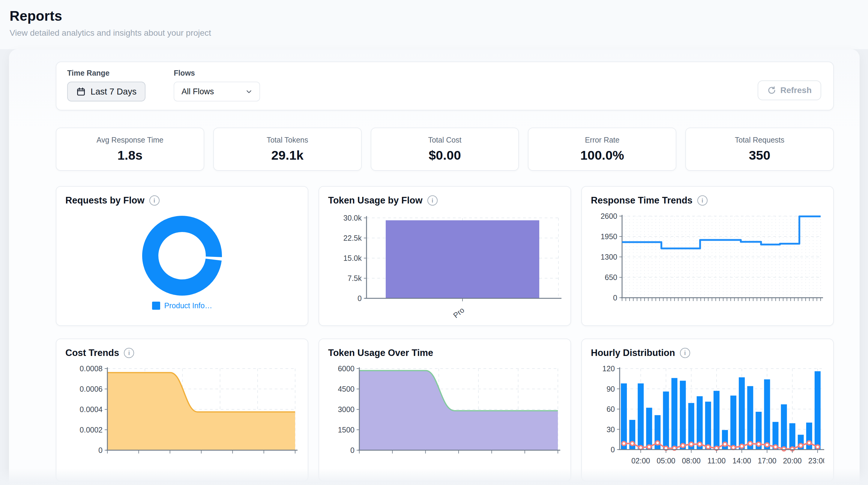  What do you see at coordinates (182, 306) in the screenshot?
I see `chart-legend: Product Info…` at bounding box center [182, 306].